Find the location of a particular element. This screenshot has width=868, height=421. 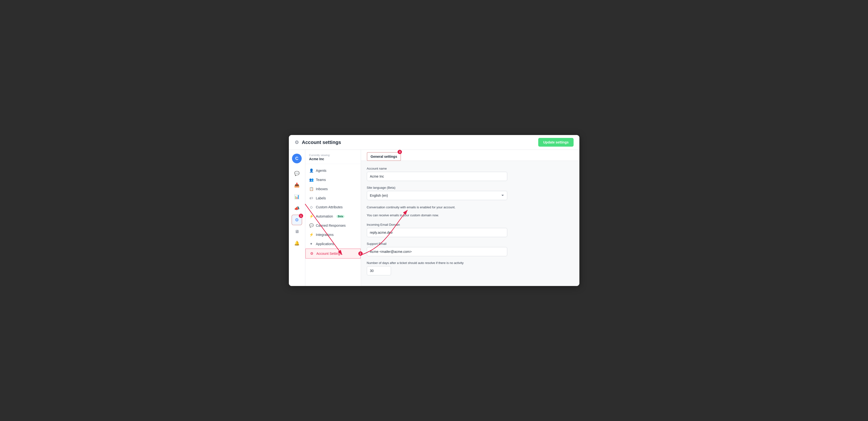

applications-icon: ✦ is located at coordinates (311, 244).